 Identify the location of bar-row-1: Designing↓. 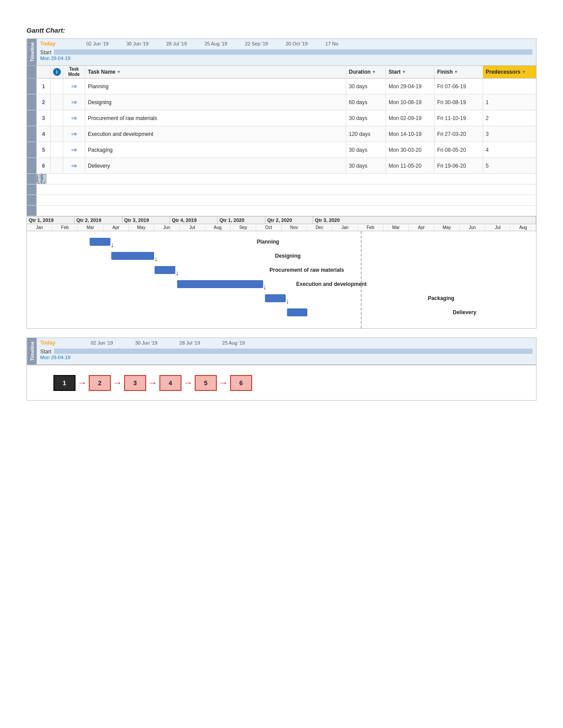
(282, 256).